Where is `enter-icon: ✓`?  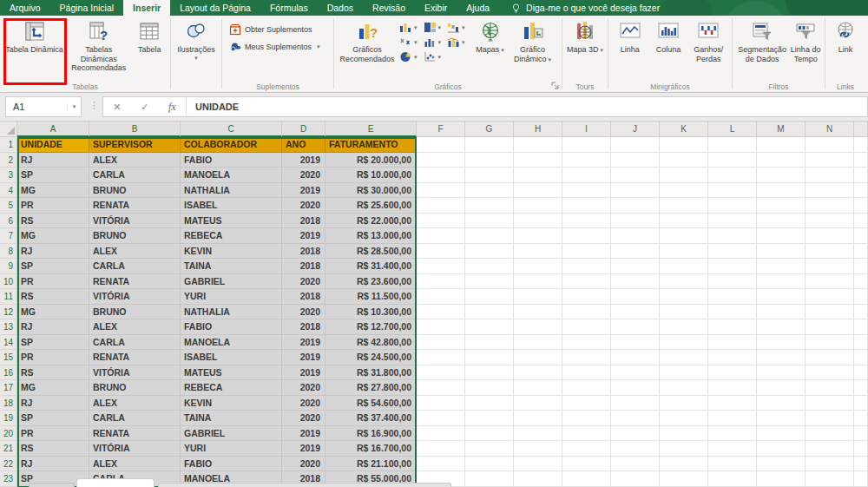 enter-icon: ✓ is located at coordinates (144, 108).